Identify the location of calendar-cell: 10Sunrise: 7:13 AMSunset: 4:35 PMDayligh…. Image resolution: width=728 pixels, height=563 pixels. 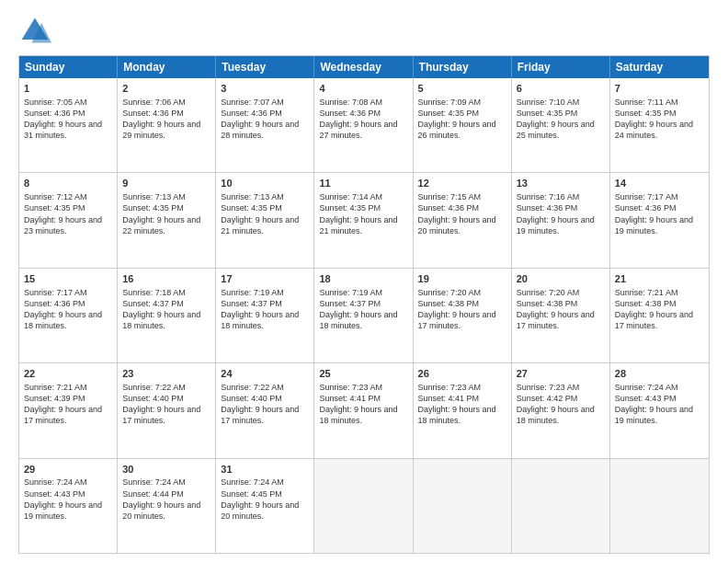
(265, 220).